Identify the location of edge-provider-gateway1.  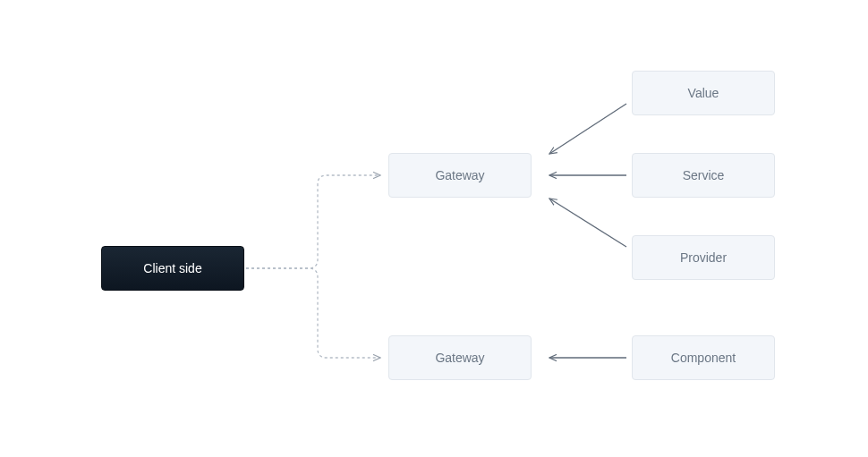
(588, 223).